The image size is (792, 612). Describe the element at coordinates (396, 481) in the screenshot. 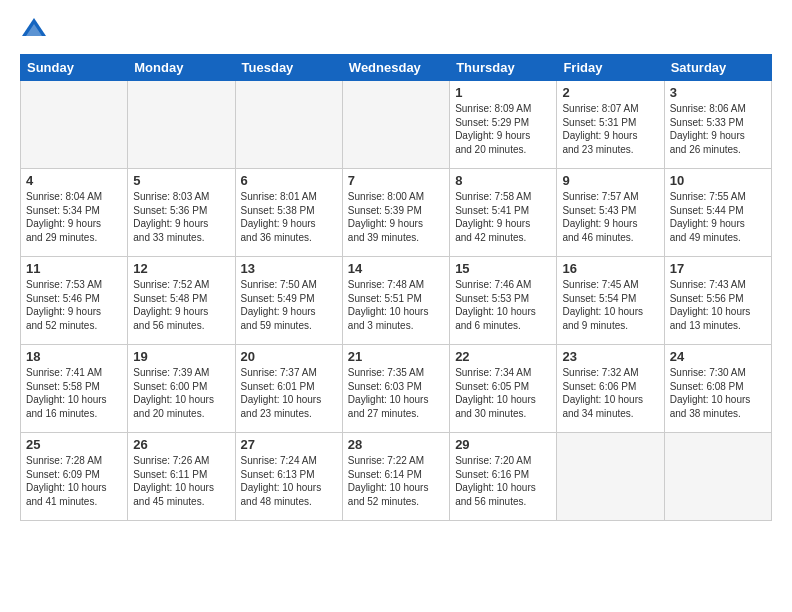

I see `day-info: Sunrise: 7:22 AM Sunset: 6:14 PM Dayligh…` at that location.